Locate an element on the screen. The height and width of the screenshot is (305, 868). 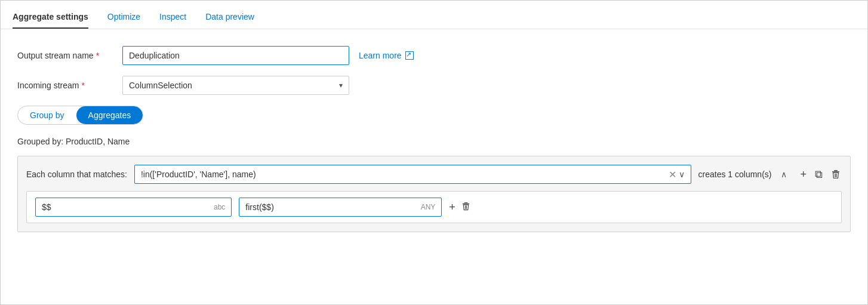
pattern-dropdown-icon: ∨ is located at coordinates (682, 174).